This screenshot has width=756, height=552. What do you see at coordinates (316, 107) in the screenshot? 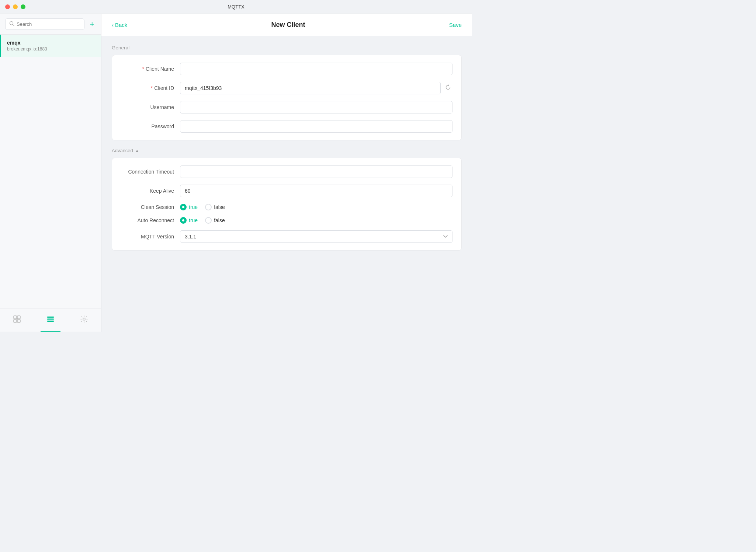
I see `username-input` at bounding box center [316, 107].